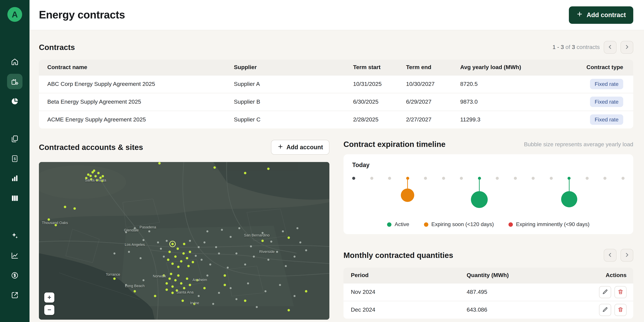 The image size is (644, 322). Describe the element at coordinates (601, 15) in the screenshot. I see `add-contract-button: Add contract` at that location.